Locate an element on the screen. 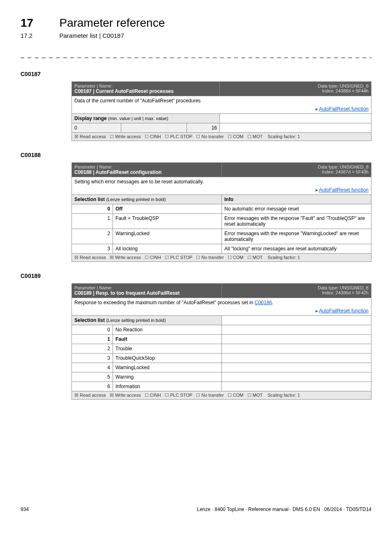  selection-name: Off is located at coordinates (168, 209).